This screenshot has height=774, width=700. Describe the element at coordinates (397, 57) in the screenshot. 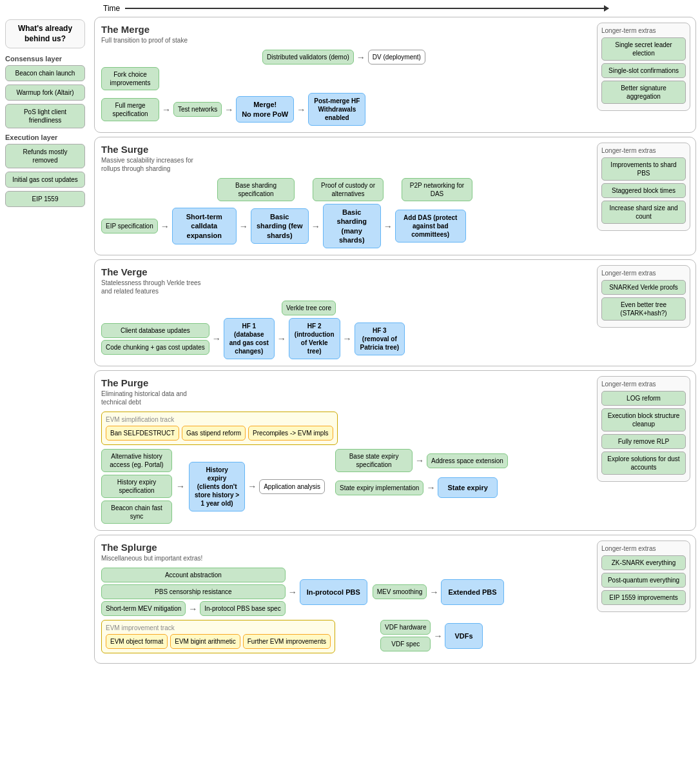

I see `dv-deploy-box: DV (deployment)` at that location.